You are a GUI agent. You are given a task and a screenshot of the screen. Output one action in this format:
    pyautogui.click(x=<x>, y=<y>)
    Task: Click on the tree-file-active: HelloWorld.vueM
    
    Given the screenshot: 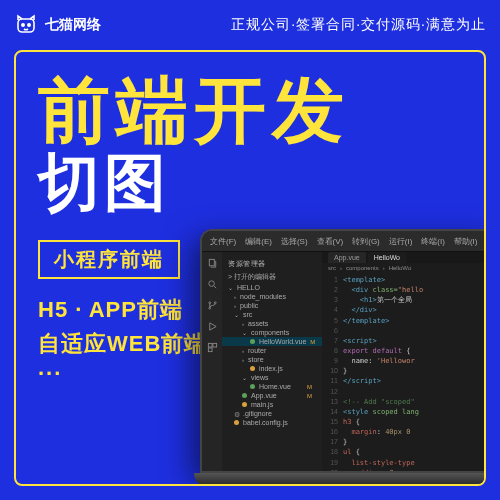 What is the action you would take?
    pyautogui.click(x=272, y=342)
    